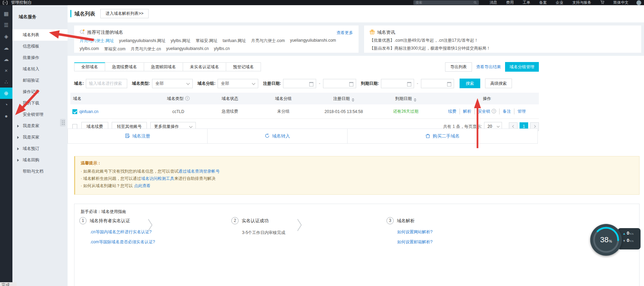 The height and width of the screenshot is (286, 644). What do you see at coordinates (40, 149) in the screenshot?
I see `sidebar-item-pre-order: 域名预订` at bounding box center [40, 149].